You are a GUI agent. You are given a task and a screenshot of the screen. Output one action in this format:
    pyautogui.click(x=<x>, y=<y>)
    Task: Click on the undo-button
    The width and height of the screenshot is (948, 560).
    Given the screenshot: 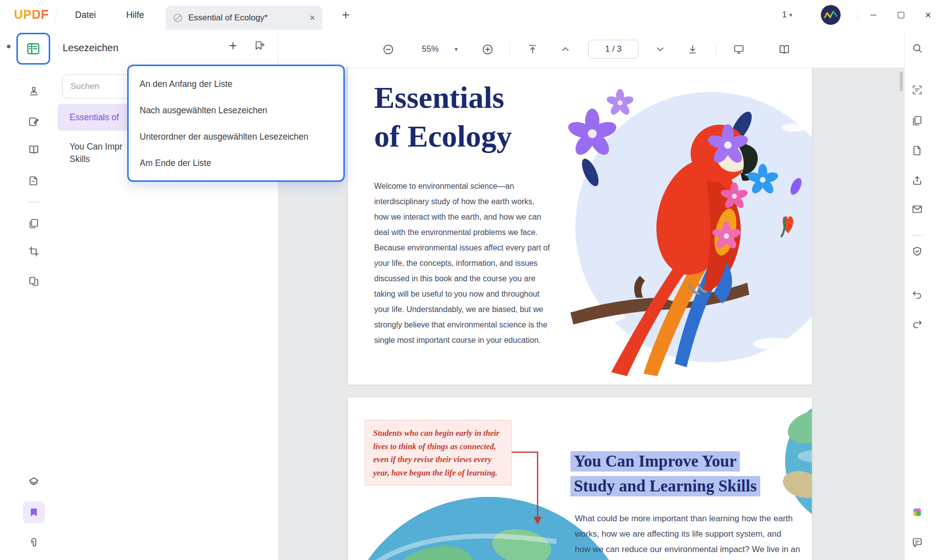 What is the action you would take?
    pyautogui.click(x=917, y=295)
    